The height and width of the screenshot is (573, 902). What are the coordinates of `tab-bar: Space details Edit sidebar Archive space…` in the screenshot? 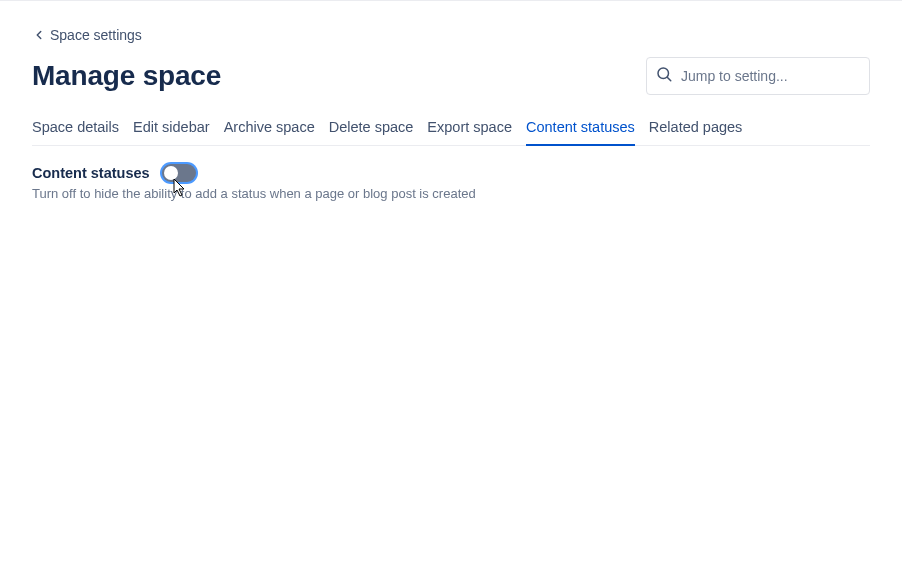 It's located at (451, 128).